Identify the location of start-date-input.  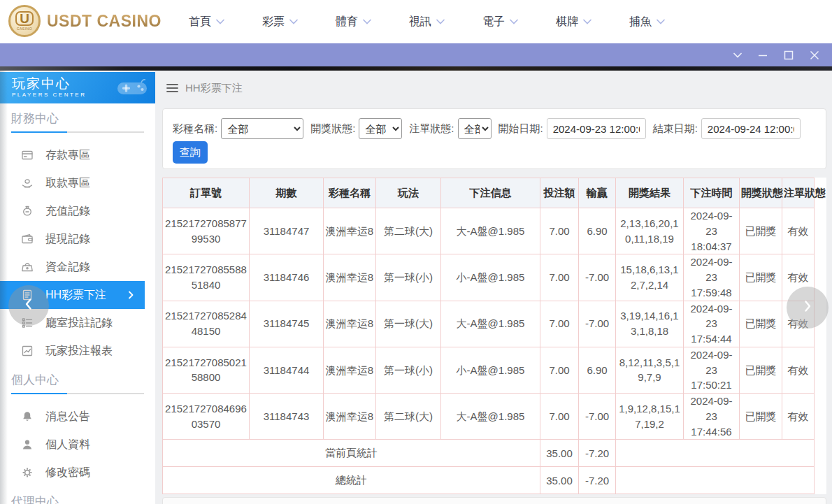
(596, 129).